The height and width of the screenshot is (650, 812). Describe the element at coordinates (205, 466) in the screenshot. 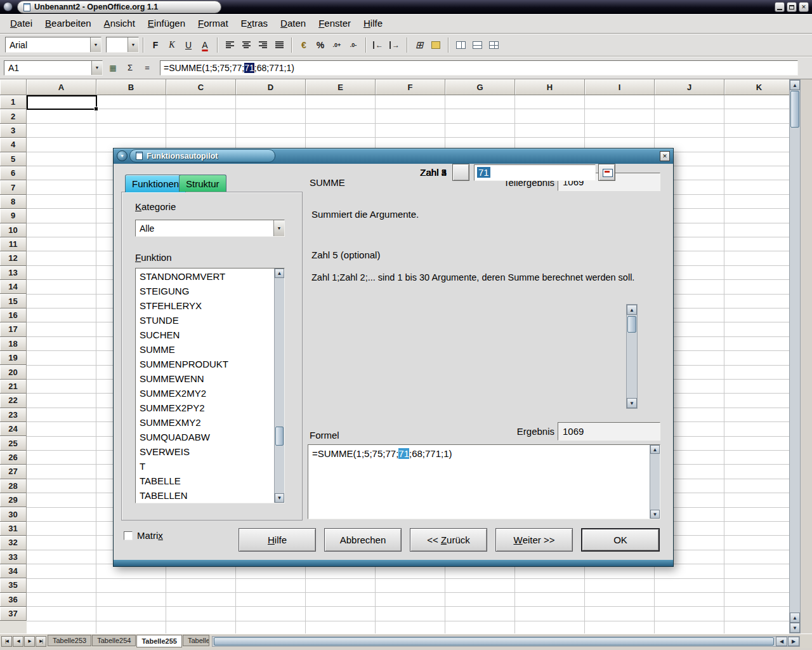

I see `function-list-item: T` at that location.